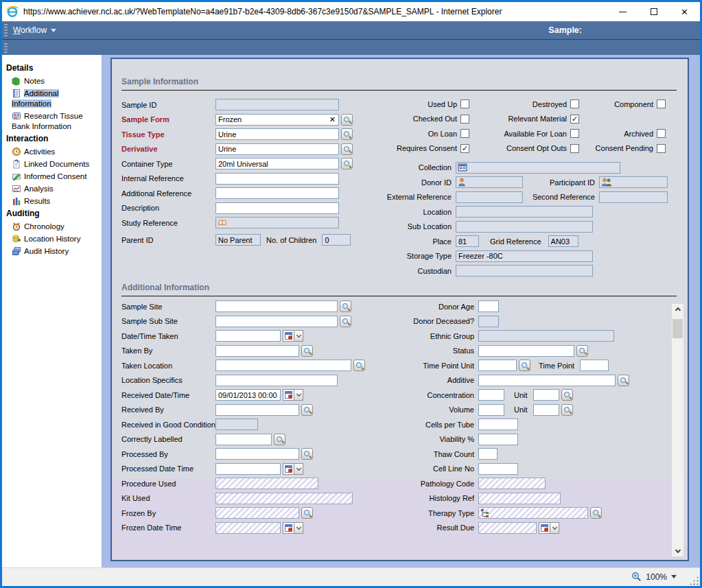  Describe the element at coordinates (575, 148) in the screenshot. I see `consent-opt-outs-checkbox` at that location.